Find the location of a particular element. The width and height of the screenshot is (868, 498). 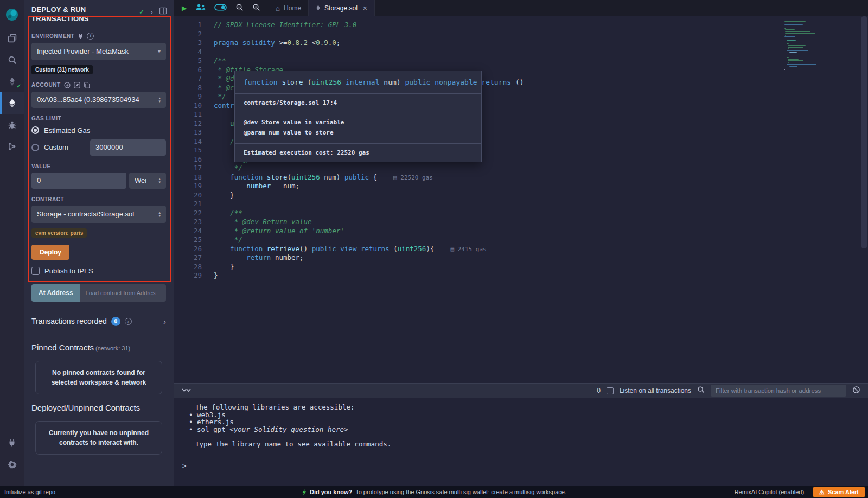

environment-label-row: ENVIRONMENT i is located at coordinates (99, 36).